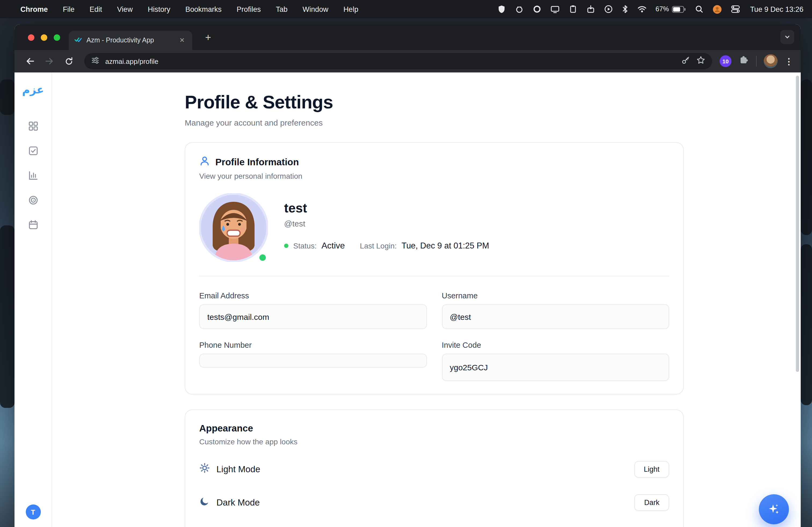 Image resolution: width=812 pixels, height=527 pixels. Describe the element at coordinates (78, 40) in the screenshot. I see `tab-favicon` at that location.